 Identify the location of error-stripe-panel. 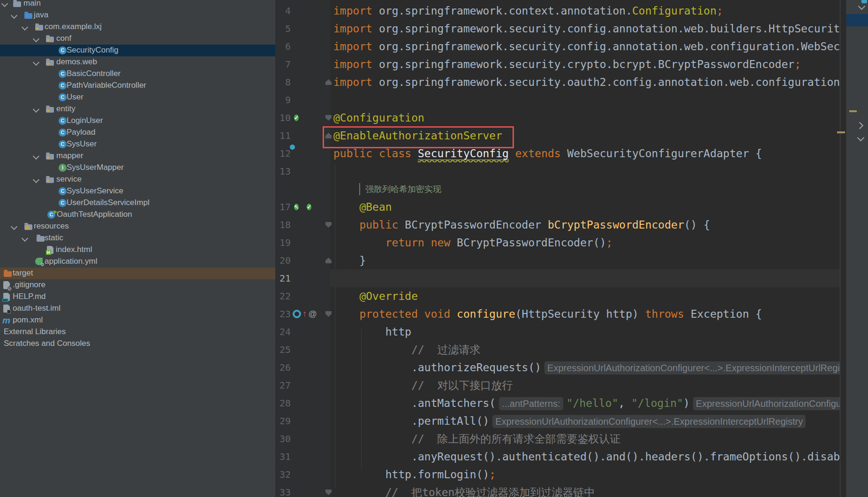
(857, 249).